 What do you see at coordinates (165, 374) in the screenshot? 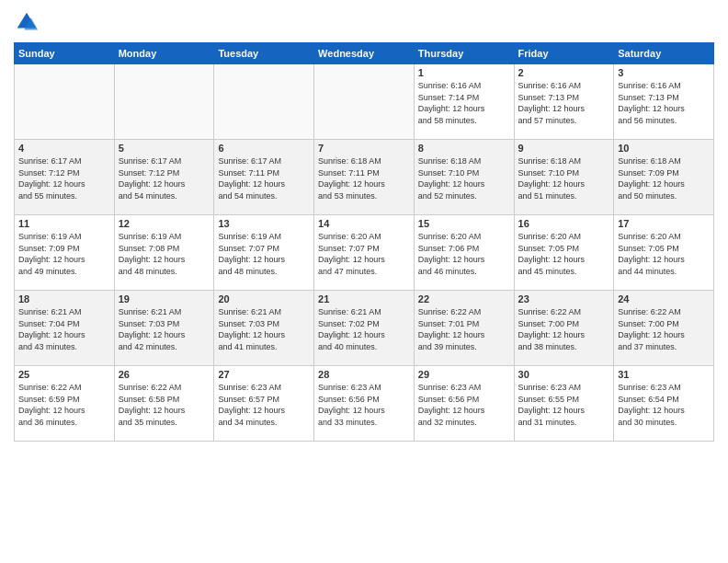
I see `day-number: 26` at bounding box center [165, 374].